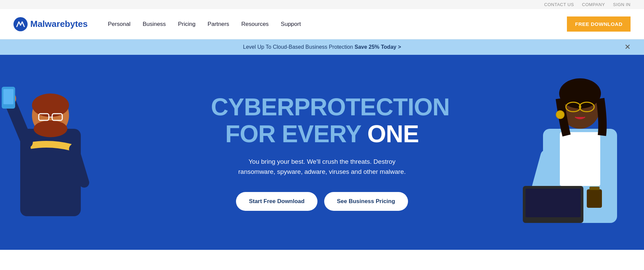 This screenshot has width=644, height=270. I want to click on see-business-pricing-button: See Business Pricing, so click(366, 201).